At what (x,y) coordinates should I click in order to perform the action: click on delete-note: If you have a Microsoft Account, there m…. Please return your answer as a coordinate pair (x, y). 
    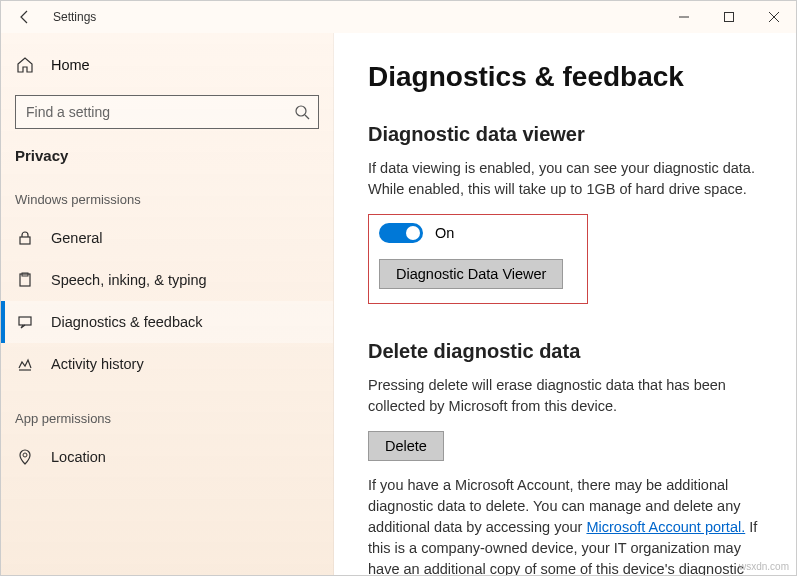
    Looking at the image, I should click on (569, 525).